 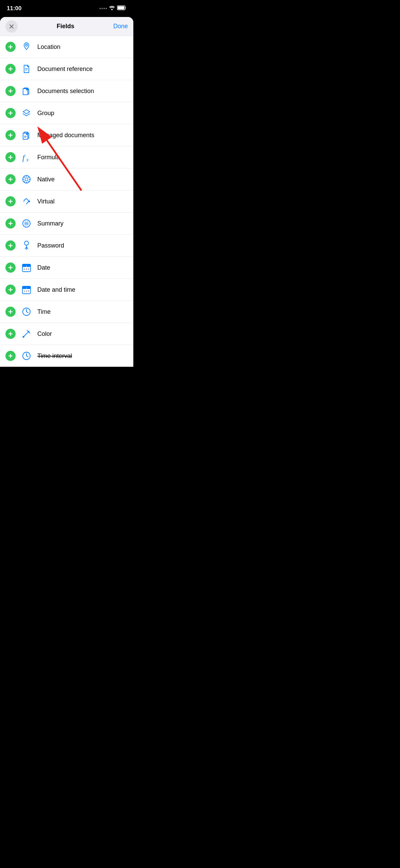 What do you see at coordinates (66, 26) in the screenshot?
I see `nav-bar: Fields Done` at bounding box center [66, 26].